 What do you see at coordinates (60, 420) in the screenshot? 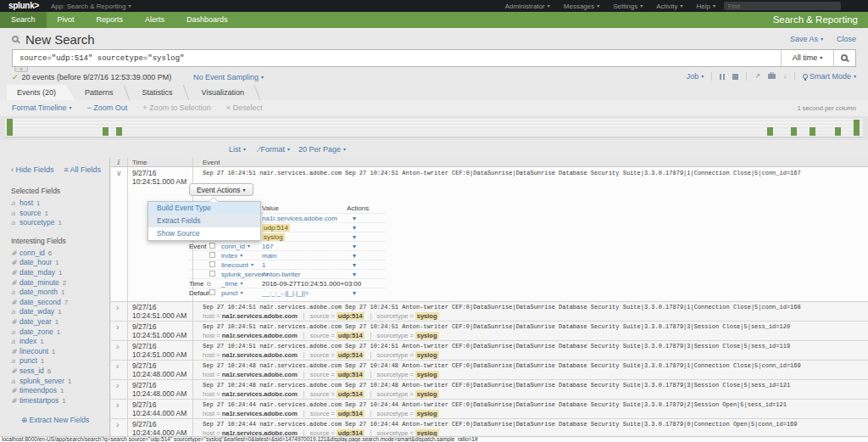
I see `extract-new-fields-link: ⊕ Extract New Fields` at bounding box center [60, 420].